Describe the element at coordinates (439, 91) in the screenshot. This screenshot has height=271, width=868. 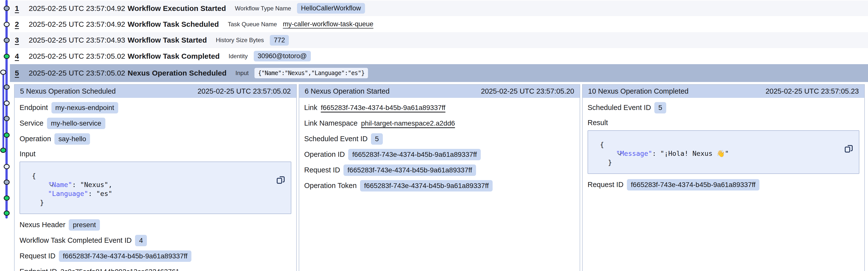
I see `panel-header: 6 Nexus Operation Started 2025-02-25 UTC…` at that location.